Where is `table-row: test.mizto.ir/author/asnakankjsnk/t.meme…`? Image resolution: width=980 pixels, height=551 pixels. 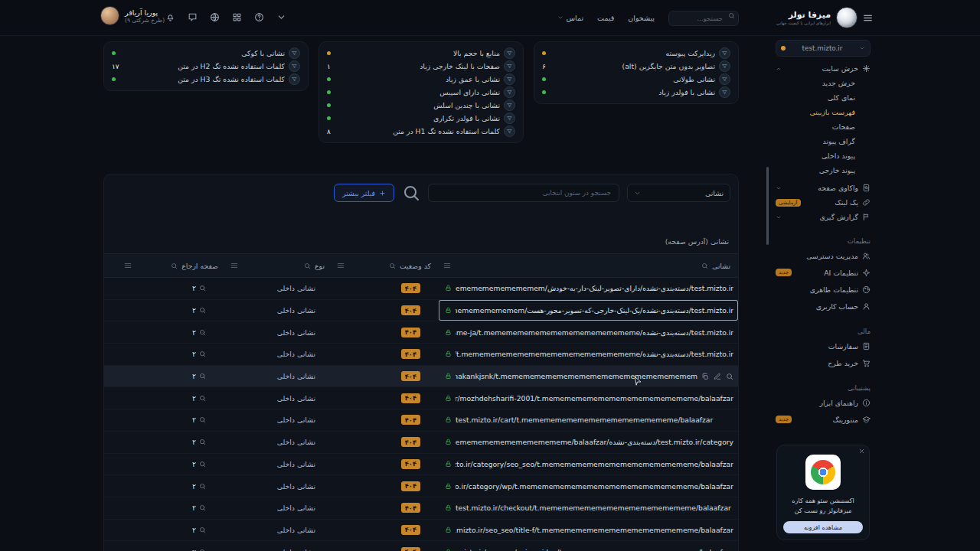
table-row: test.mizto.ir/author/asnakankjsnk/t.meme… is located at coordinates (421, 377).